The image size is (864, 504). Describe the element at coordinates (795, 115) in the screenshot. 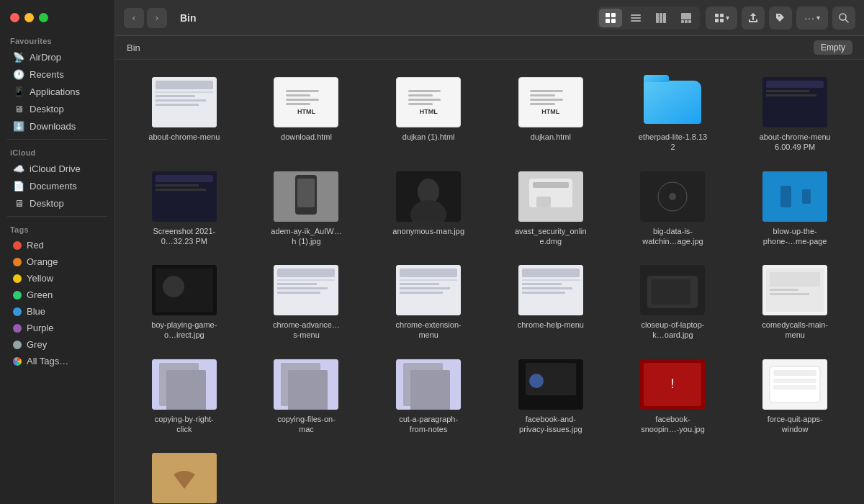

I see `file-item: about-chrome-menu 6.00.49 PM` at that location.